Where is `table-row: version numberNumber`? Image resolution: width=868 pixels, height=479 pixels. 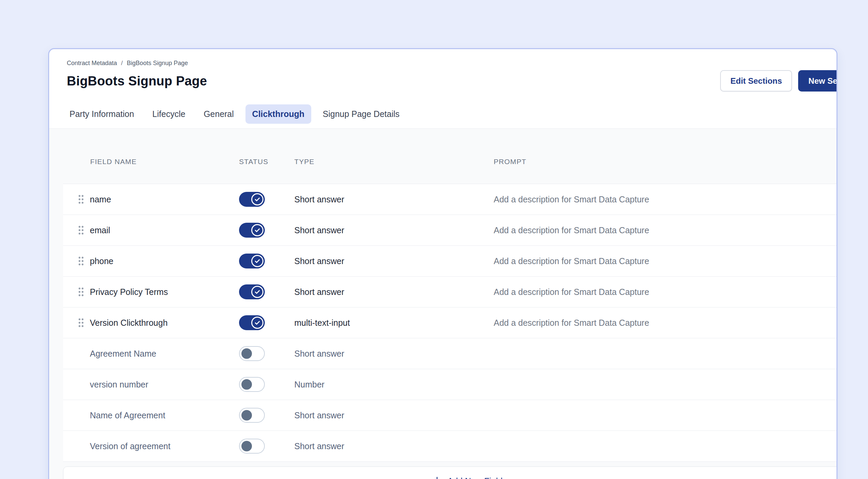 table-row: version numberNumber is located at coordinates (450, 384).